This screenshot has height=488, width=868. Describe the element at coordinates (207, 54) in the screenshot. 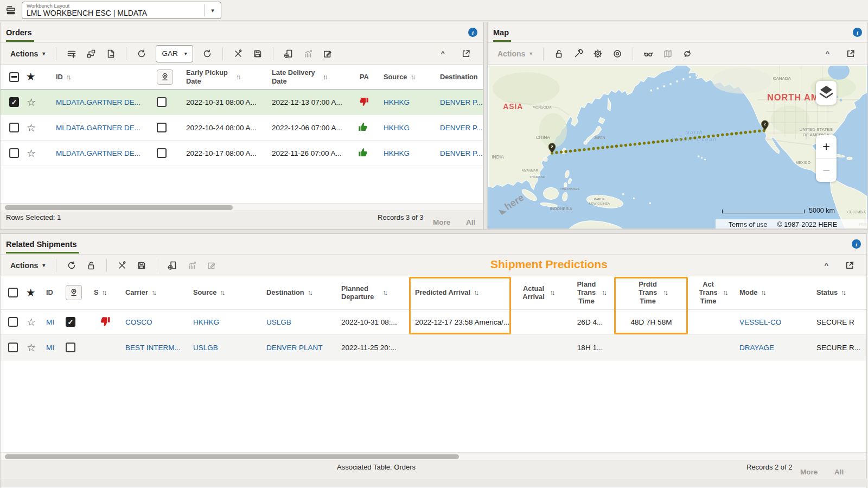

I see `reload-icon` at that location.